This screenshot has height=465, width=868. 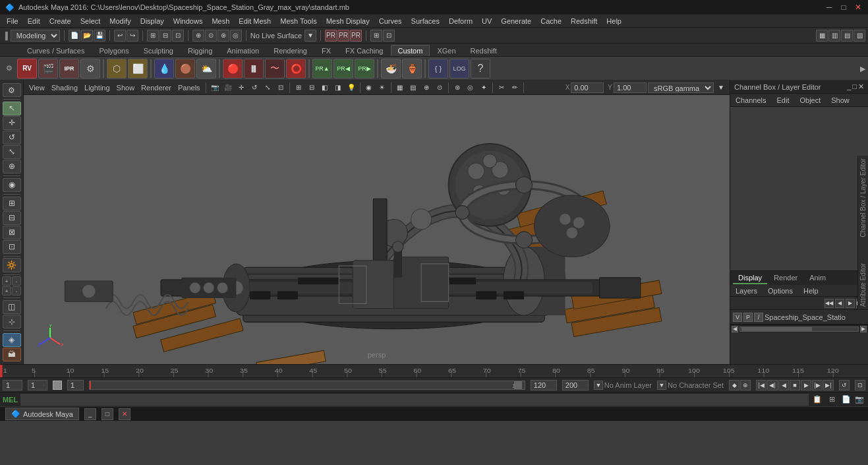 I want to click on vt-edit2-icon: ✏, so click(x=515, y=88).